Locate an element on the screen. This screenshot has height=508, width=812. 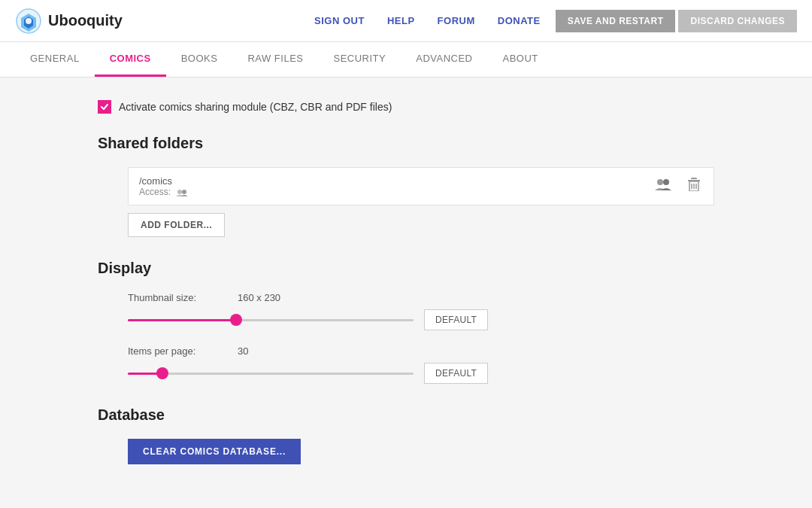
thumbnail-size-row: Thumbnail size: 160 x 230 is located at coordinates (421, 298).